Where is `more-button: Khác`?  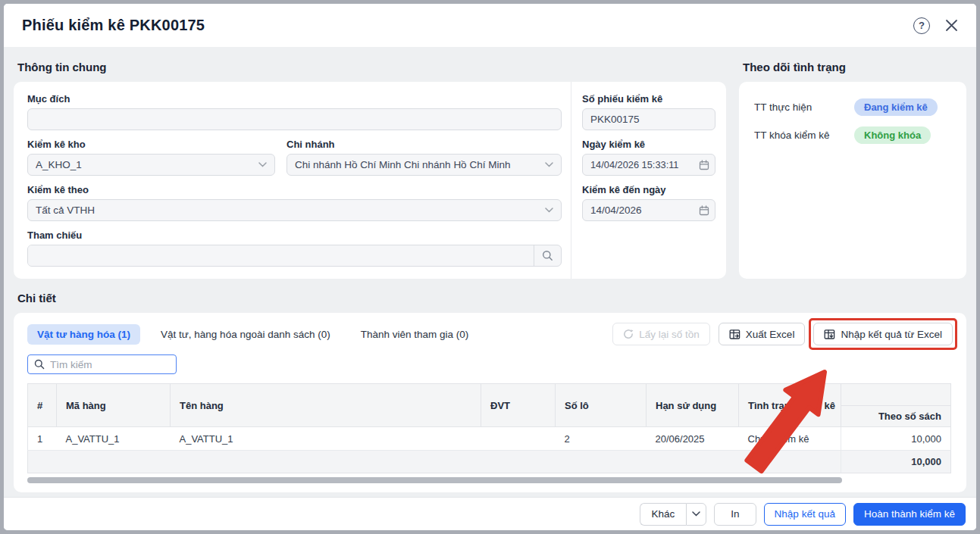 more-button: Khác is located at coordinates (663, 514).